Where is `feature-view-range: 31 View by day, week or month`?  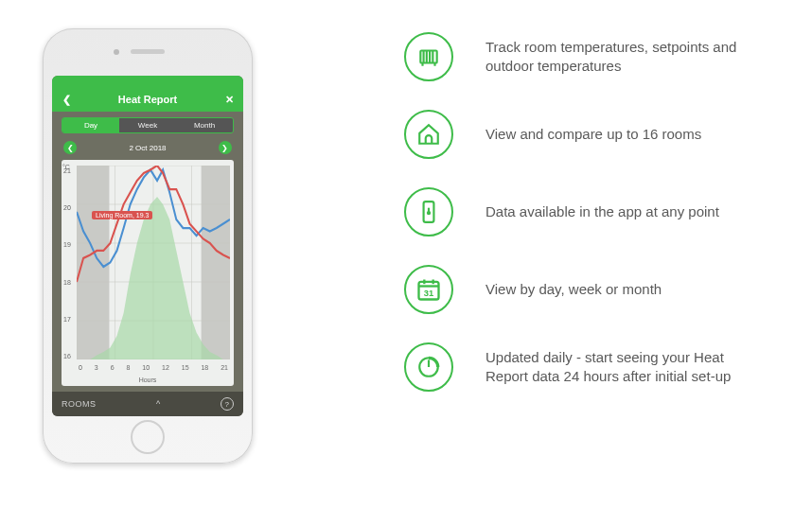
feature-view-range: 31 View by day, week or month is located at coordinates (574, 289).